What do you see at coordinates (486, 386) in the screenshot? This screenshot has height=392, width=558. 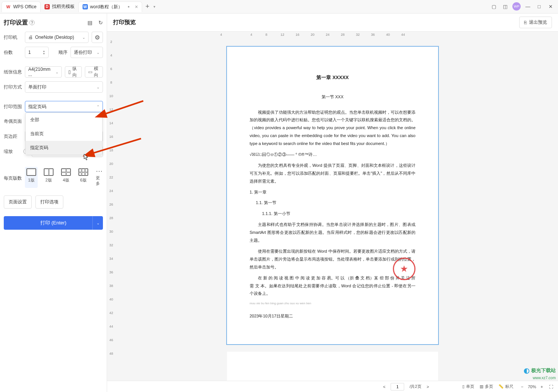 I see `view-multi-page: ▥多页` at bounding box center [486, 386].